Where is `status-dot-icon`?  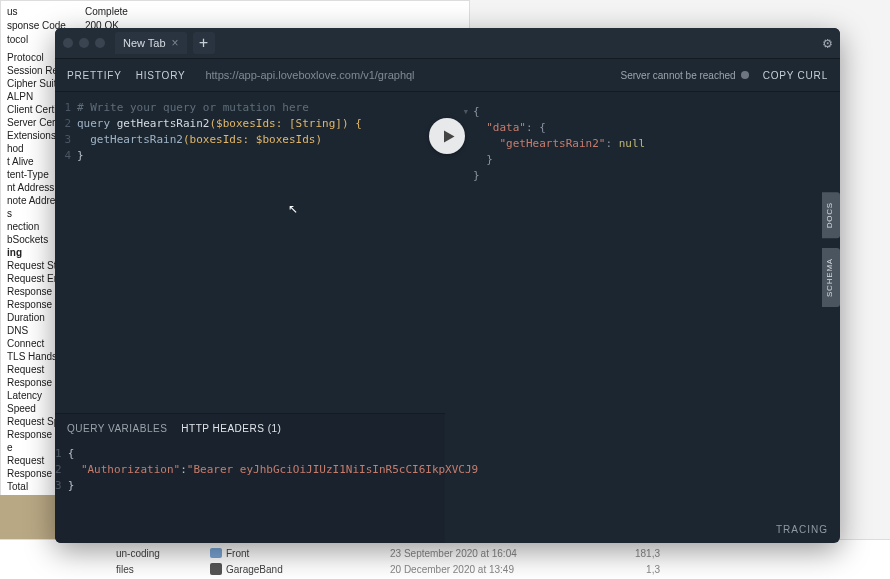
status-dot-icon is located at coordinates (745, 75).